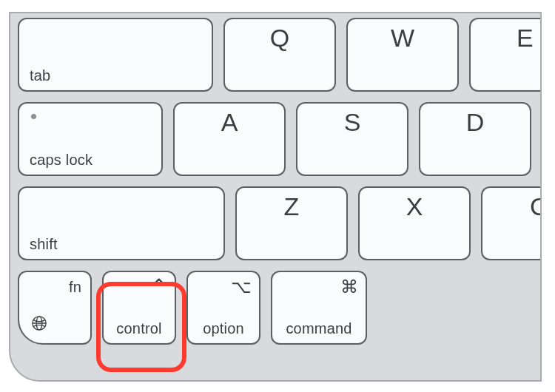 The image size is (555, 392). I want to click on fn-key: fn, so click(55, 308).